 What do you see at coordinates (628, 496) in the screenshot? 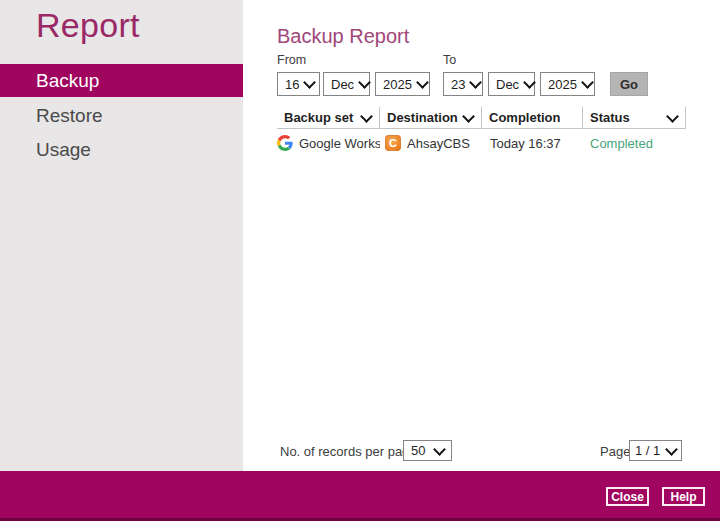
I see `close-button: Close` at bounding box center [628, 496].